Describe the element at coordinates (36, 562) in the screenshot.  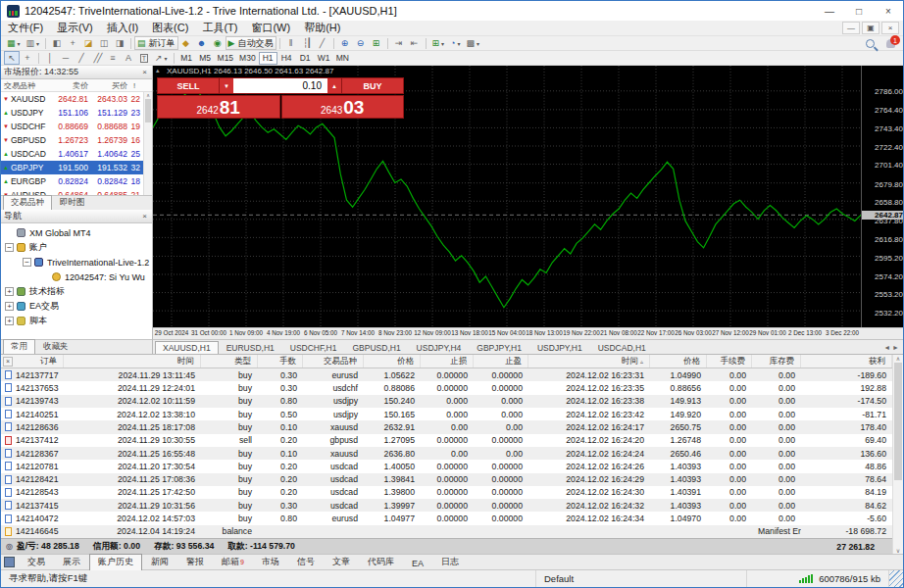
I see `terminal-tab-trade: 交易` at that location.